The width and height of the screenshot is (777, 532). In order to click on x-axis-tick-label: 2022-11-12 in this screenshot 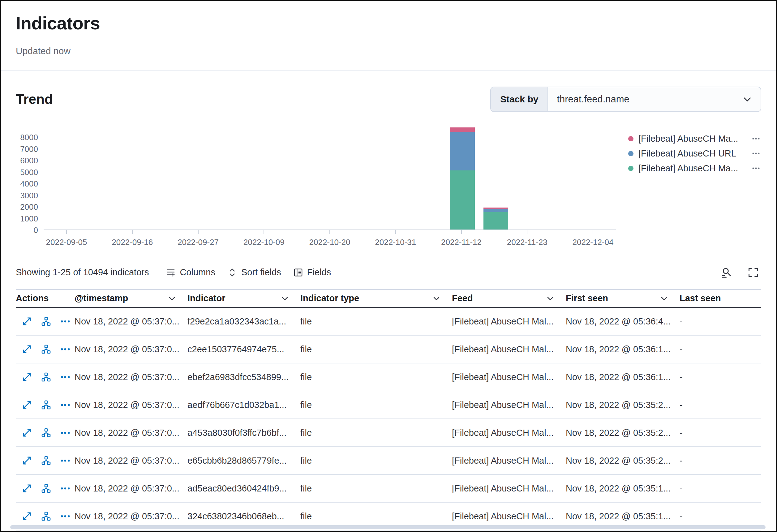, I will do `click(461, 242)`.